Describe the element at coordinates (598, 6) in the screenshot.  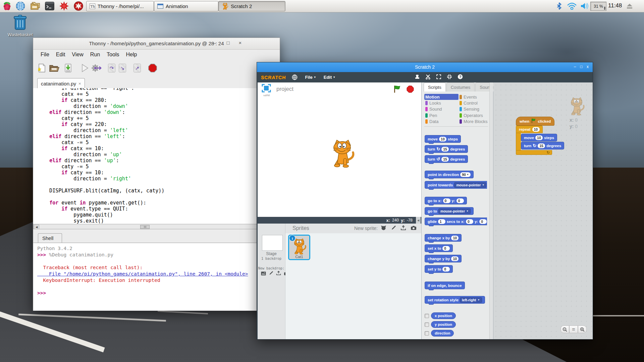
I see `cpu-monitor: 31 %` at that location.